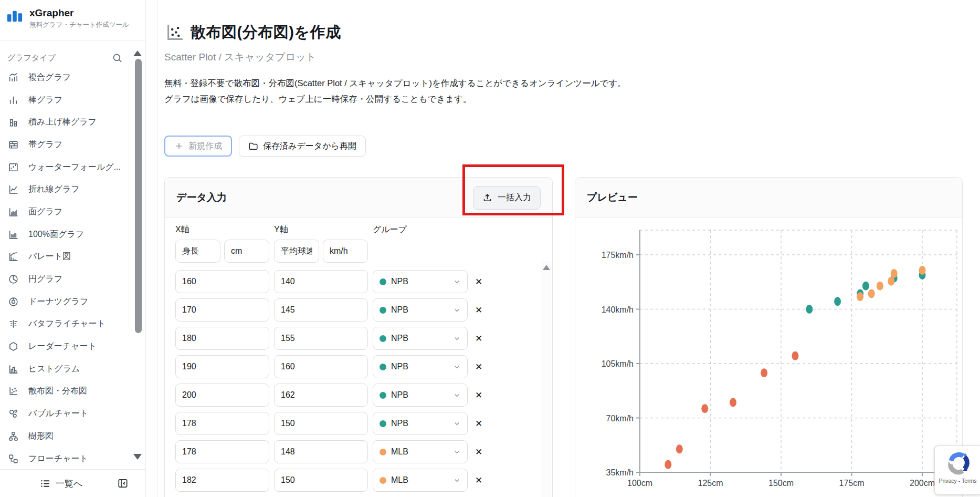 The width and height of the screenshot is (980, 497). I want to click on page-title: 散布図(分布図)を作成, so click(266, 33).